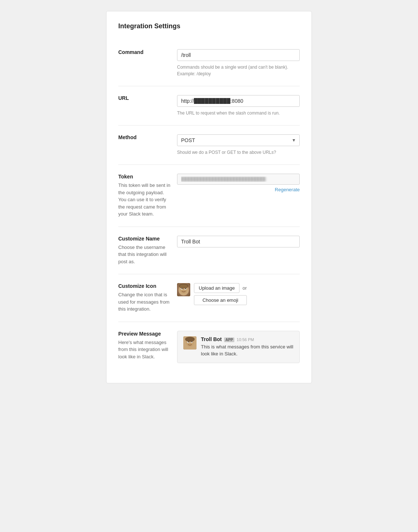 This screenshot has height=532, width=418. Describe the element at coordinates (247, 339) in the screenshot. I see `preview-header: Troll Bot APP 10:56 PM` at that location.